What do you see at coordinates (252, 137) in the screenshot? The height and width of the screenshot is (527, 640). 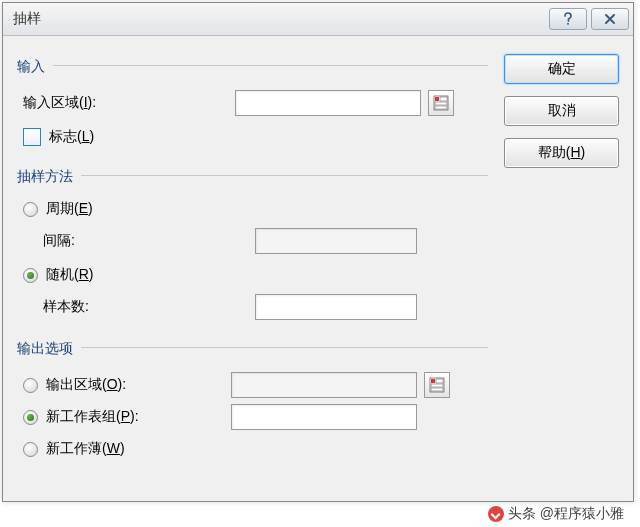 I see `labels-checkbox-row: 标志(L)` at bounding box center [252, 137].